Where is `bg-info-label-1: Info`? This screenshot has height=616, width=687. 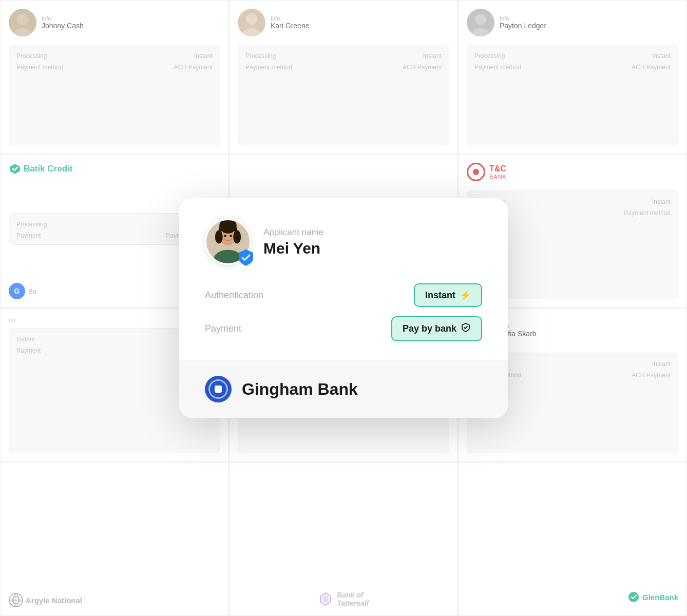
bg-info-label-1: Info is located at coordinates (63, 18).